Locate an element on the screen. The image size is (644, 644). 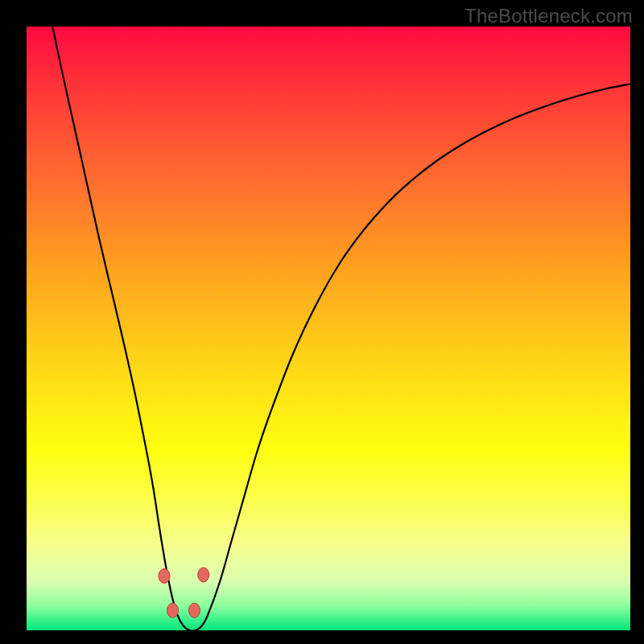
curve-markers is located at coordinates (184, 592).